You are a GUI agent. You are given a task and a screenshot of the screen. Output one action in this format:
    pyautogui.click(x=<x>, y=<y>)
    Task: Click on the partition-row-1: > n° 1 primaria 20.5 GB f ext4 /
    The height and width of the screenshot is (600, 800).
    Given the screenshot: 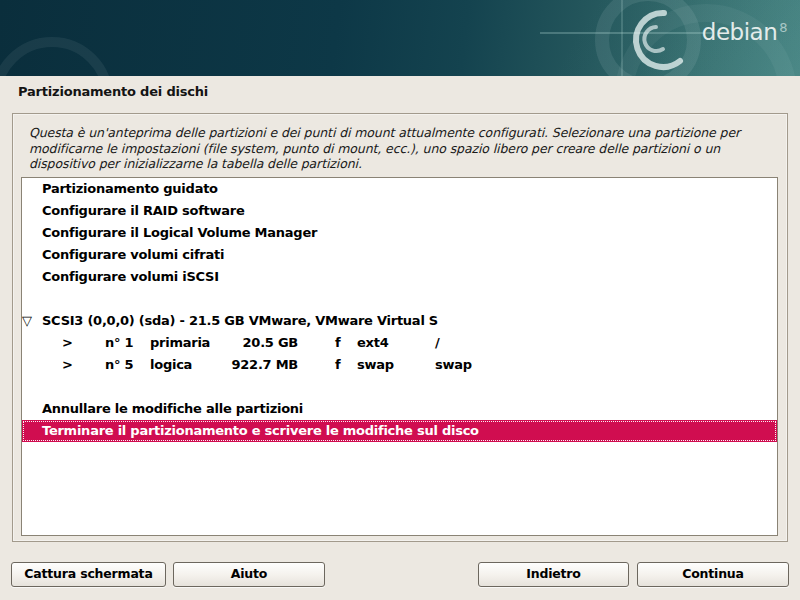 What is the action you would take?
    pyautogui.click(x=400, y=343)
    